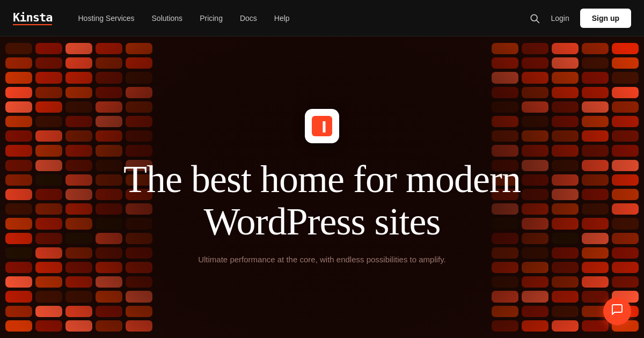 This screenshot has height=338, width=644. I want to click on nav-help: Help, so click(282, 18).